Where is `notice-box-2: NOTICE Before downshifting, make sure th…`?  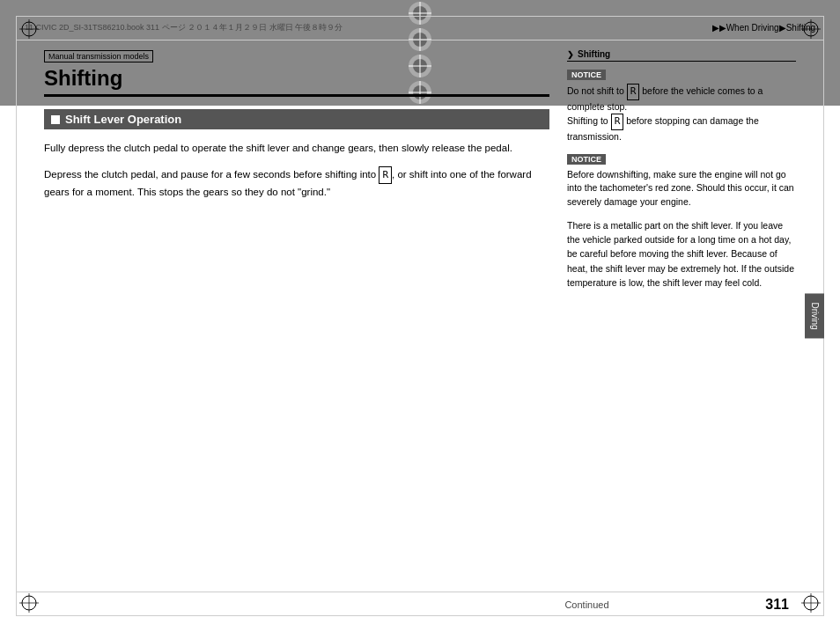
notice-box-2: NOTICE Before downshifting, make sure th… is located at coordinates (682, 181).